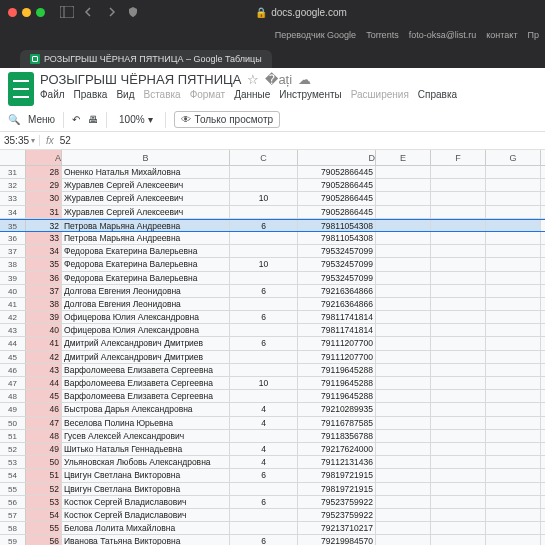 The image size is (545, 545). What do you see at coordinates (502, 35) in the screenshot?
I see `bookmark-item: контакт` at bounding box center [502, 35].